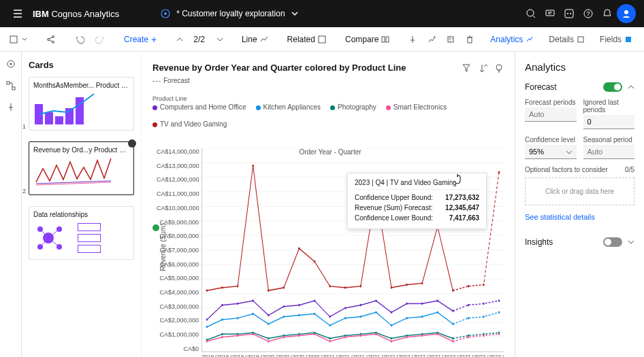 This screenshot has height=357, width=644. What do you see at coordinates (82, 169) in the screenshot?
I see `card-2: Revenue by Ord...y Product Line 2` at bounding box center [82, 169].